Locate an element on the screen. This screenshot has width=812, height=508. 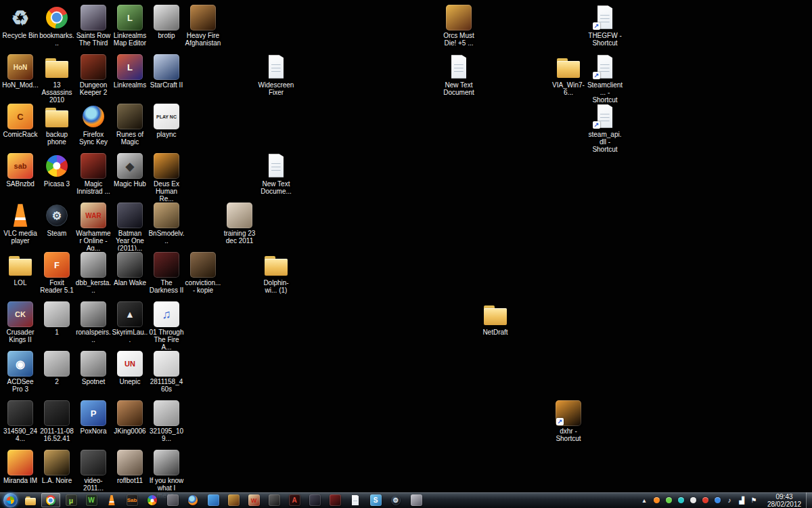
taskbar-item-messenger is located at coordinates (213, 500).